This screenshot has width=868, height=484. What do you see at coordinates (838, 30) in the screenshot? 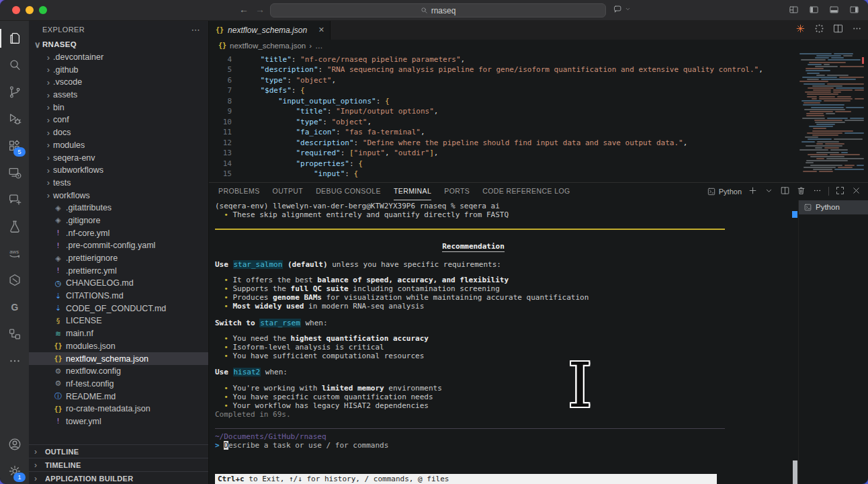
I see `split-editor-icon` at bounding box center [838, 30].